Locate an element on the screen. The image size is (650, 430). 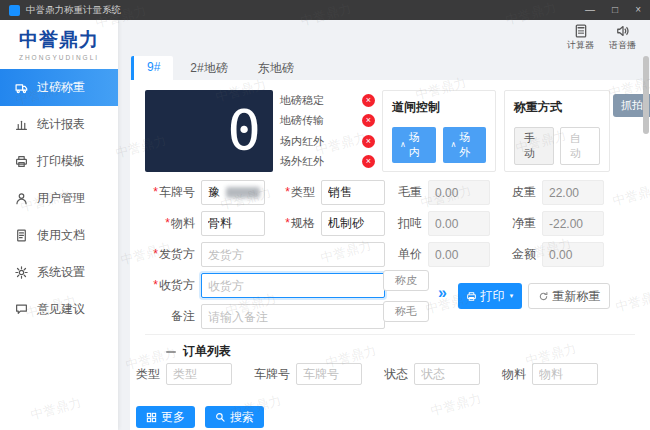
plate-label: *车牌号 is located at coordinates (170, 192).